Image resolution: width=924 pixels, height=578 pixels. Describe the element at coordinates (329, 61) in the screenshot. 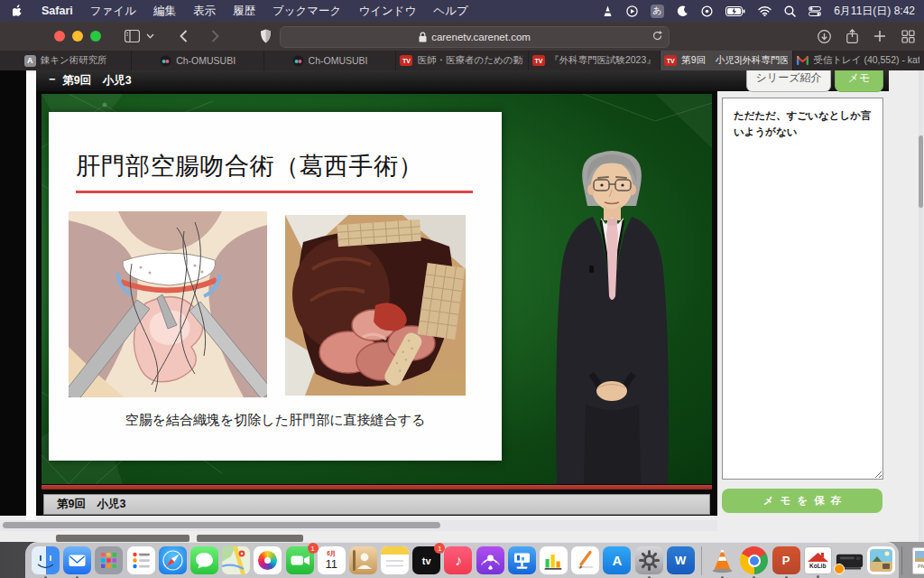

I see `tab-omusubi-2: Ch-OMUSUBI` at that location.